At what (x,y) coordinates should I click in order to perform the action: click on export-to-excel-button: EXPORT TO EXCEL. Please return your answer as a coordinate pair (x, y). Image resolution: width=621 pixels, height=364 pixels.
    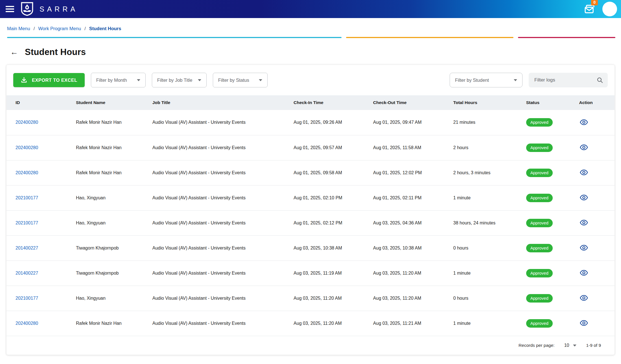
    Looking at the image, I should click on (49, 80).